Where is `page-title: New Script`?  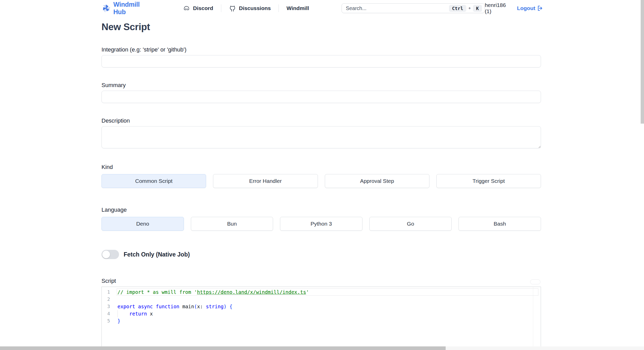 page-title: New Script is located at coordinates (321, 27).